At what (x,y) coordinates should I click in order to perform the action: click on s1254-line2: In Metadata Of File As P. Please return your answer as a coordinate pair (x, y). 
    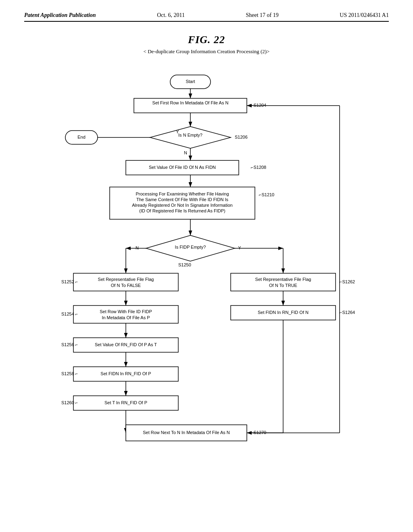
    Looking at the image, I should click on (126, 318).